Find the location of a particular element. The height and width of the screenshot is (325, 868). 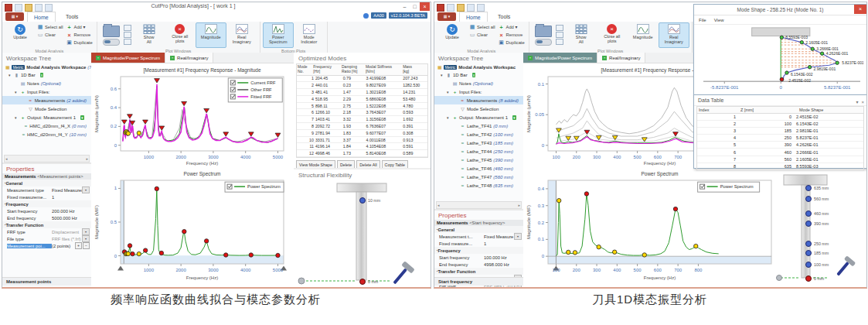

add-point-button is located at coordinates (79, 246).